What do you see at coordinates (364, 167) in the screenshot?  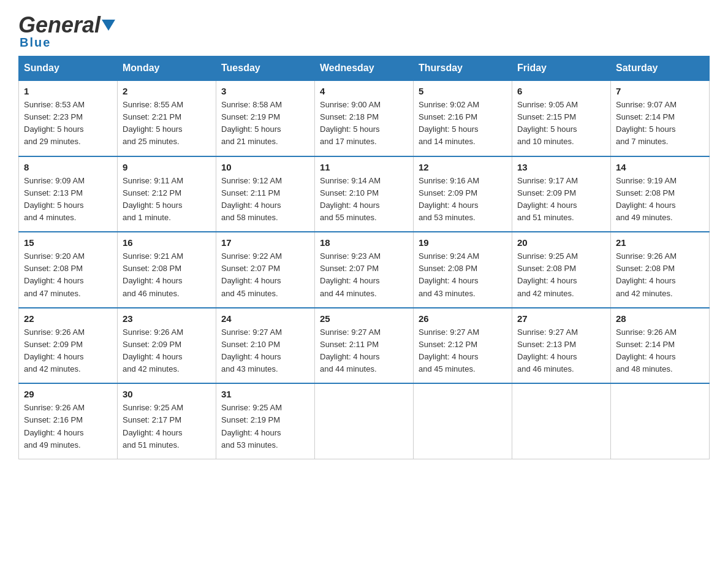 I see `day-number-11: 11` at bounding box center [364, 167].